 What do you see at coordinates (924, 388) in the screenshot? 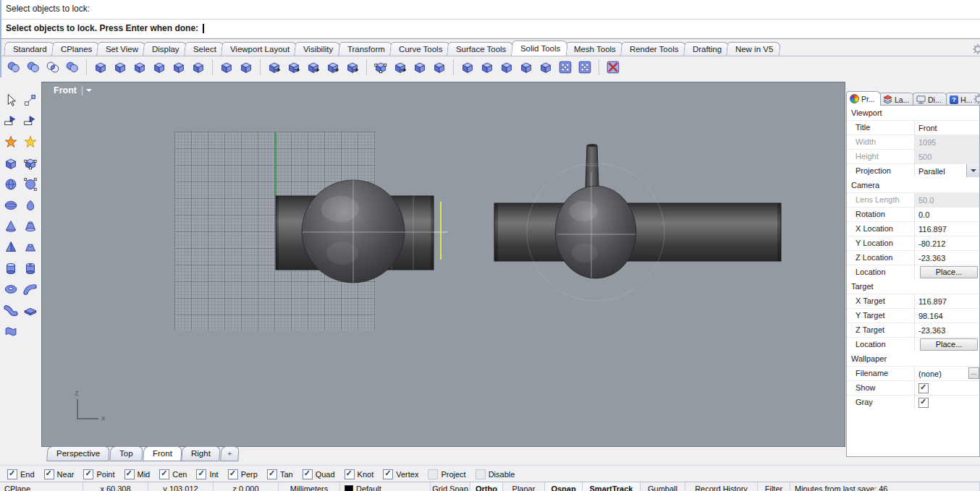
I see `checkbox-show` at bounding box center [924, 388].